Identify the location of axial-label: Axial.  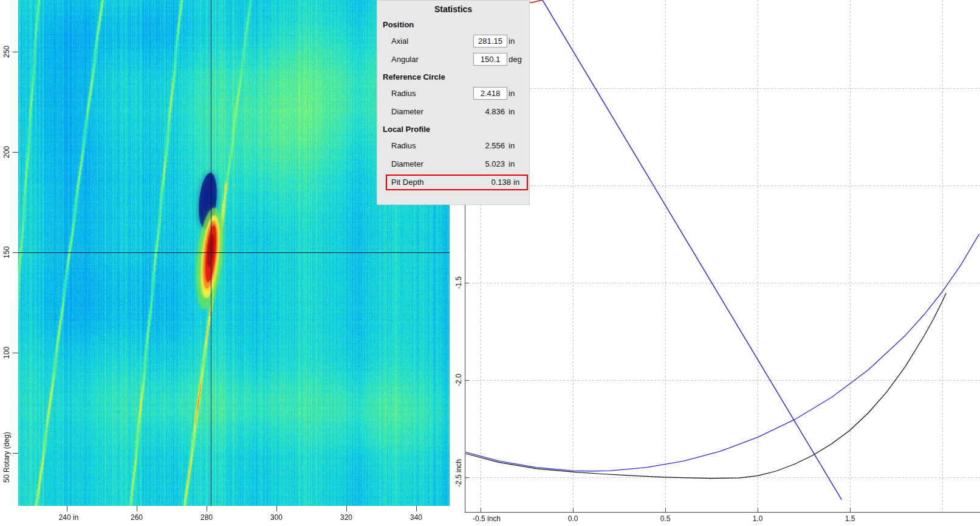
(400, 41).